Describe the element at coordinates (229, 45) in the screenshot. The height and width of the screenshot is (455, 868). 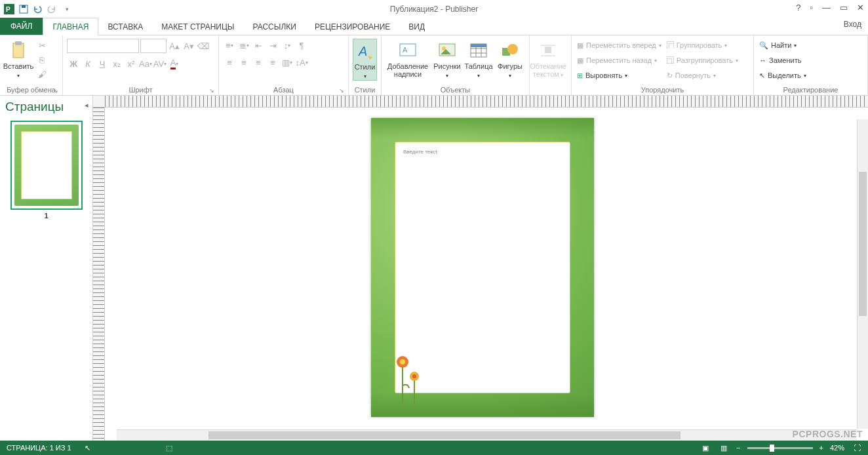
I see `bullets-icon: ≡` at that location.